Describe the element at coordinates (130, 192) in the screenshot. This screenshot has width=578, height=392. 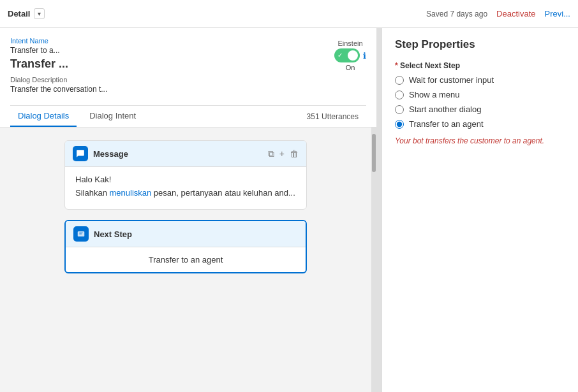
I see `highlight-text: menuliskan` at that location.